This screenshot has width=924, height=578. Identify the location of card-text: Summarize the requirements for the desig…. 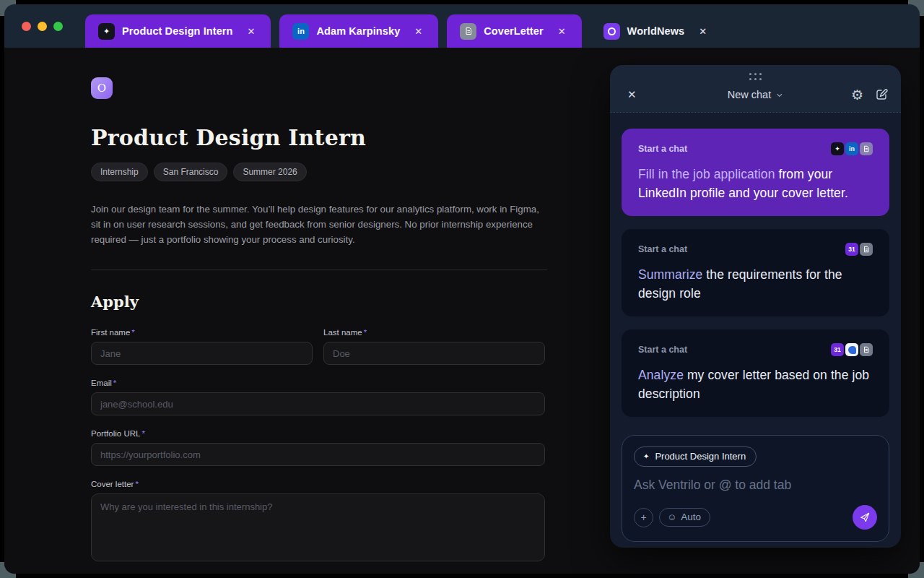
(755, 284).